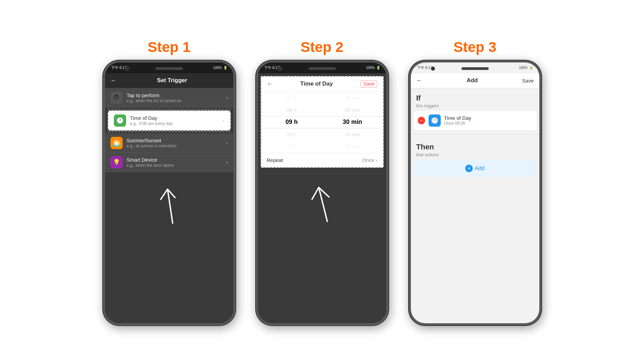 The height and width of the screenshot is (364, 644). What do you see at coordinates (169, 193) in the screenshot?
I see `step1-phone: 下午 6:17 100% 🔋 ← Set Trigger ⏱ Tap to pe…` at bounding box center [169, 193].